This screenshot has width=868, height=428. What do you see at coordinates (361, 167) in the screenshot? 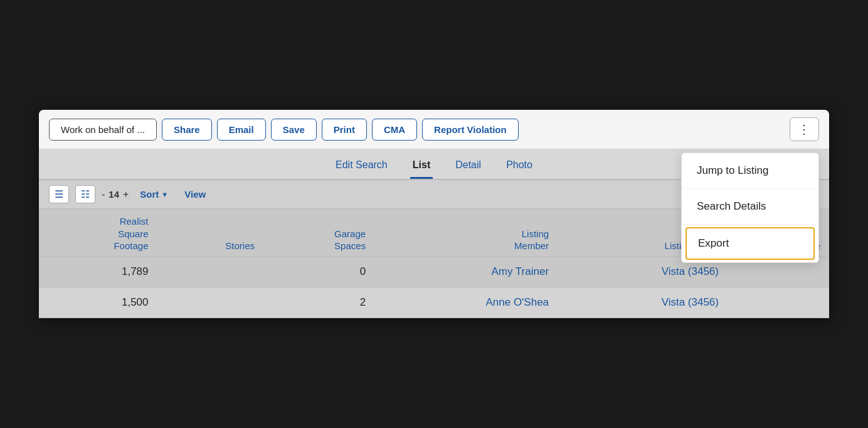
I see `tab-edit-search: Edit Search` at bounding box center [361, 167].